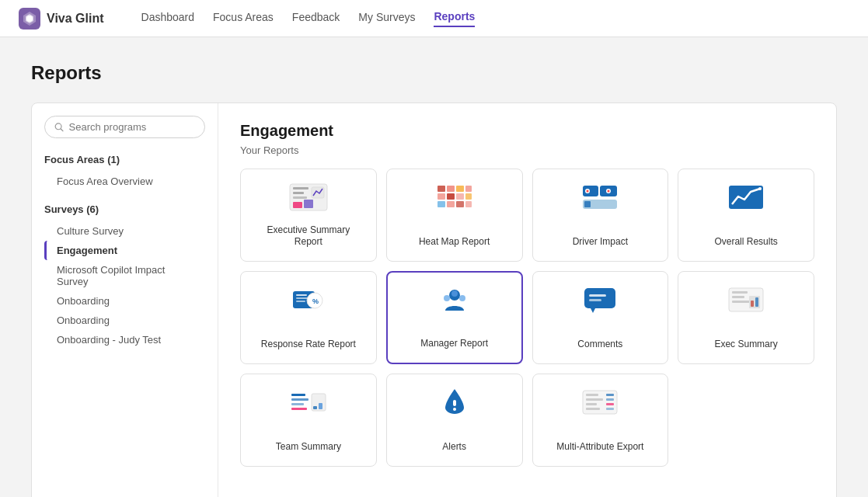 This screenshot has width=868, height=497. Describe the element at coordinates (434, 73) in the screenshot. I see `page-title: Reports` at that location.